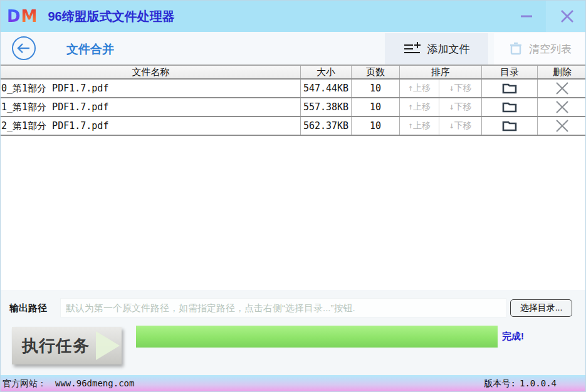 This screenshot has width=586, height=392. What do you see at coordinates (526, 16) in the screenshot?
I see `minimize-icon` at bounding box center [526, 16].